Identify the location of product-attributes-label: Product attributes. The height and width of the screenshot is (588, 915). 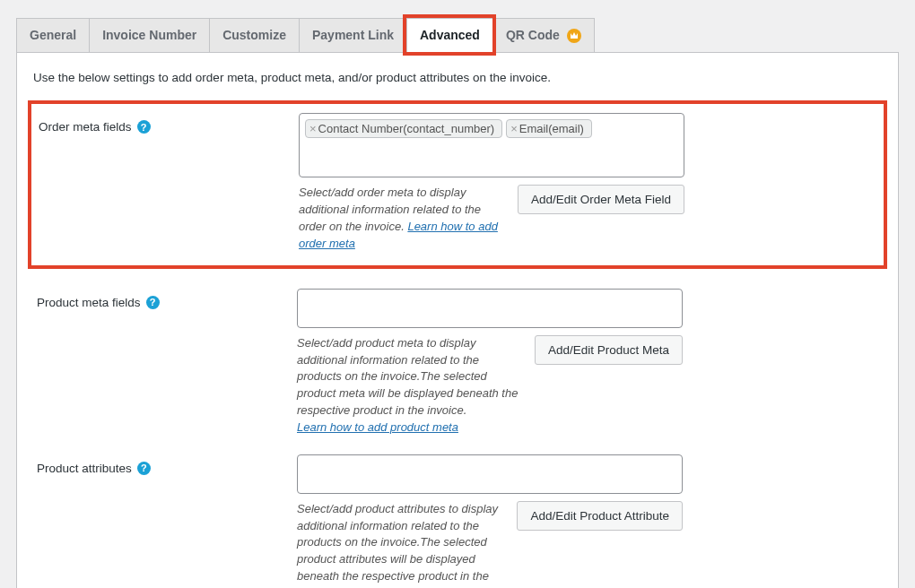
(84, 468).